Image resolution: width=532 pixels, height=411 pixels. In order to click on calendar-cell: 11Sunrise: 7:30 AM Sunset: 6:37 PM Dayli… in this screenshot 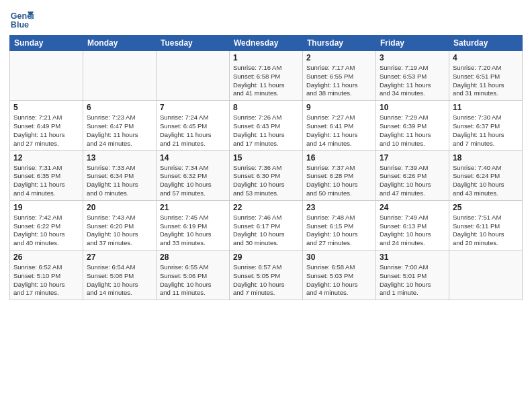, I will do `click(486, 126)`.